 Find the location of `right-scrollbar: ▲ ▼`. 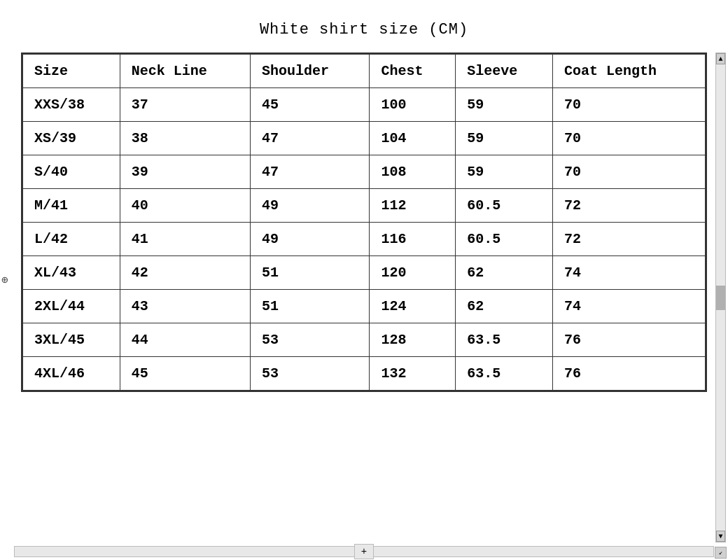

right-scrollbar: ▲ ▼ is located at coordinates (721, 298).